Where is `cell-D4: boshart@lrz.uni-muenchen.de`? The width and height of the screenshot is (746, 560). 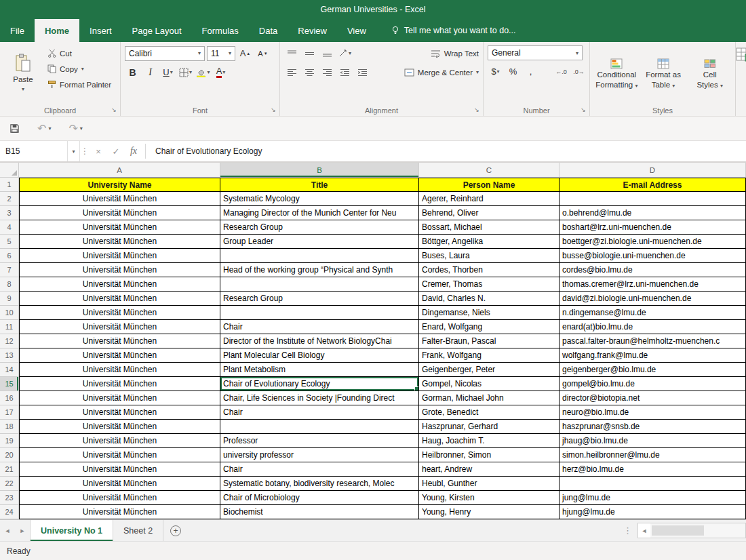 cell-D4: boshart@lrz.uni-muenchen.de is located at coordinates (652, 228).